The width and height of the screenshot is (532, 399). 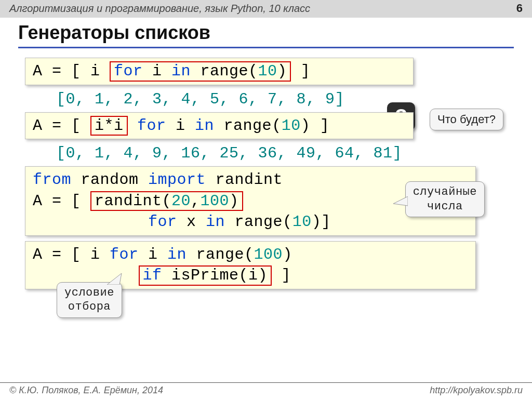 I want to click on code-box-4: A = [ i for i in range(100) if isPrime(i…, so click(x=250, y=265).